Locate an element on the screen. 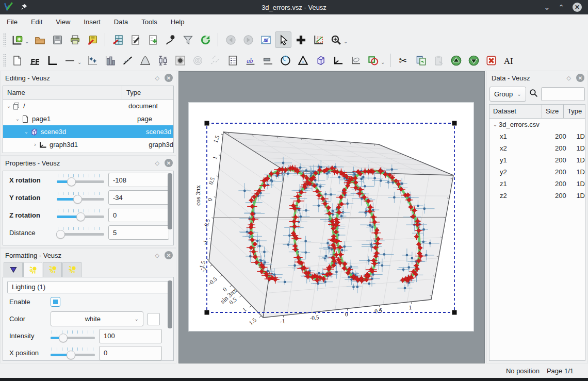  add-fit-button is located at coordinates (127, 60).